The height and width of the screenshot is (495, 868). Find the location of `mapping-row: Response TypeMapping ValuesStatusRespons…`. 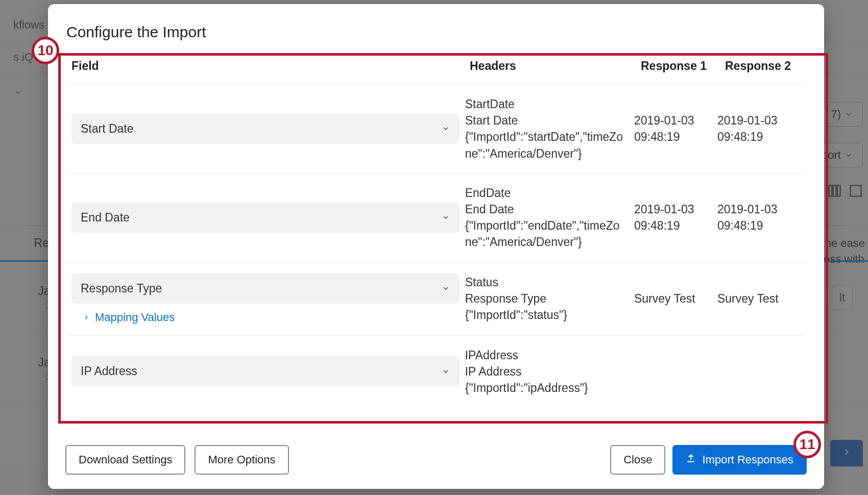

mapping-row: Response TypeMapping ValuesStatusRespons… is located at coordinates (436, 299).